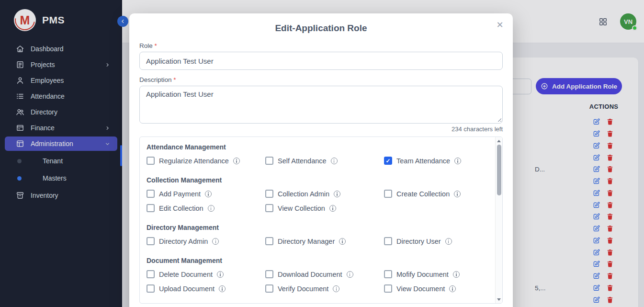  Describe the element at coordinates (321, 23) in the screenshot. I see `modal-title: Edit-Application Role` at that location.